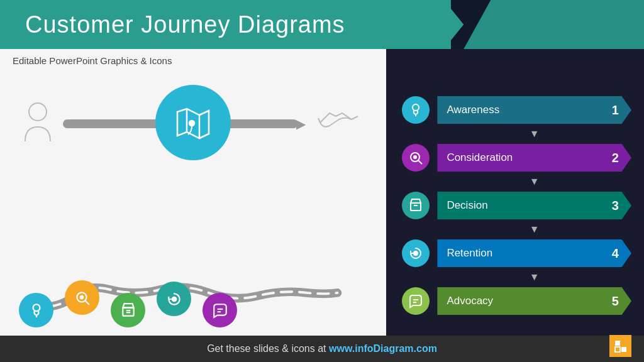 This screenshot has width=644, height=362. Describe the element at coordinates (535, 110) in the screenshot. I see `awareness-bar: Awareness 1` at that location.